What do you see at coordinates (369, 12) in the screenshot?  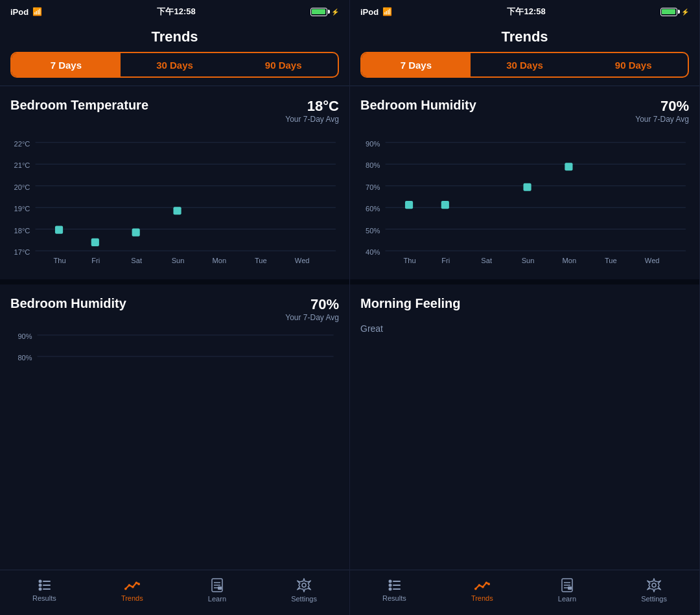 I see `device-name-right: iPod` at bounding box center [369, 12].